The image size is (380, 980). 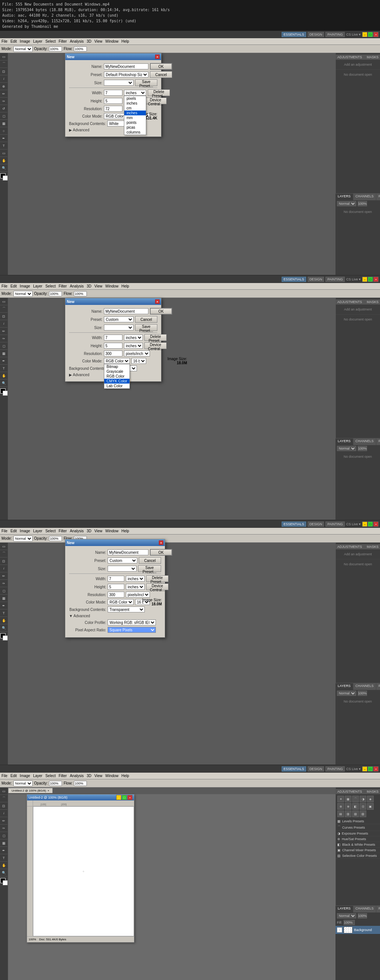 What do you see at coordinates (4, 146) in the screenshot?
I see `tool-text-1: T` at bounding box center [4, 146].